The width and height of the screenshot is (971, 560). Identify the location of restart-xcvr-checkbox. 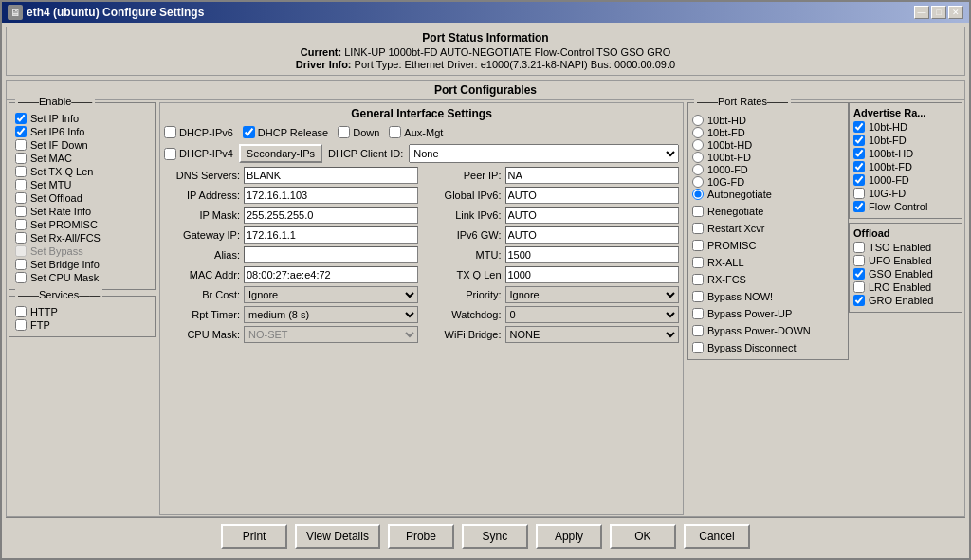
(698, 228).